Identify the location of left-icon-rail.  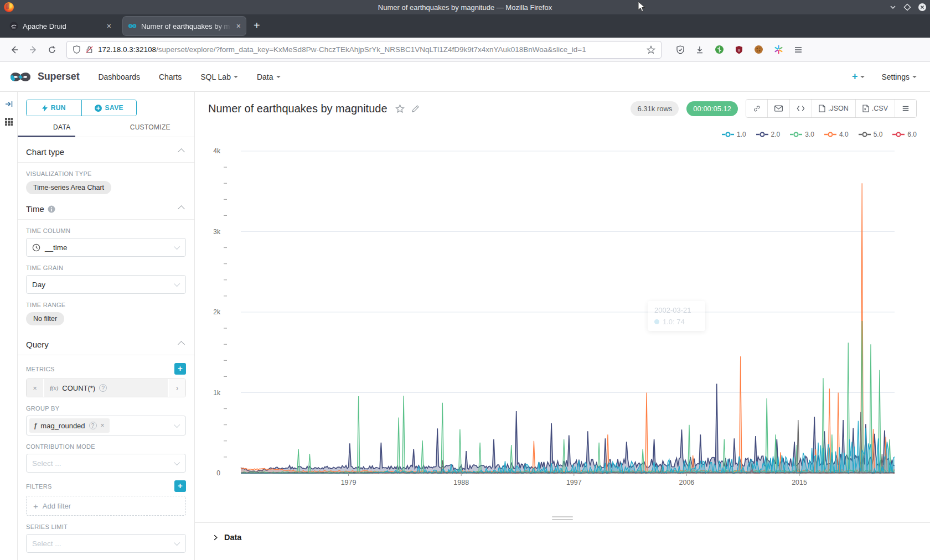
(9, 326).